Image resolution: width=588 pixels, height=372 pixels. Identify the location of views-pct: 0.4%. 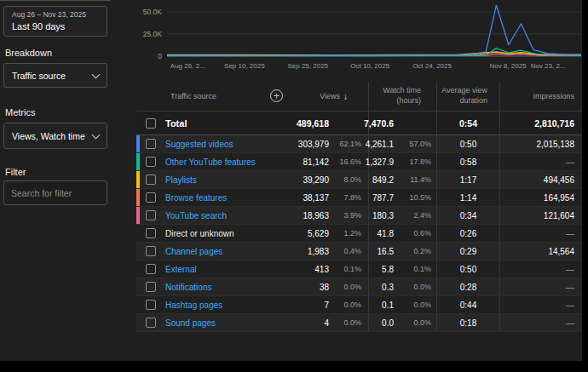
(350, 251).